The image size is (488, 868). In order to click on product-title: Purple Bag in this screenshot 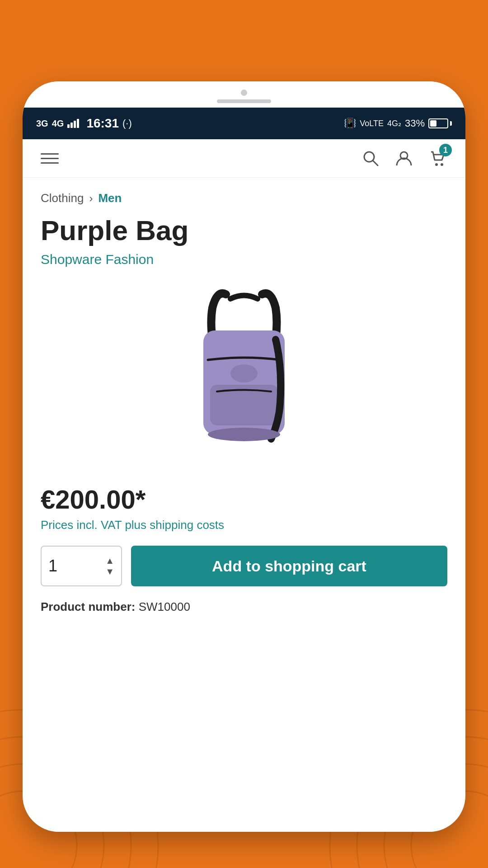, I will do `click(244, 231)`.